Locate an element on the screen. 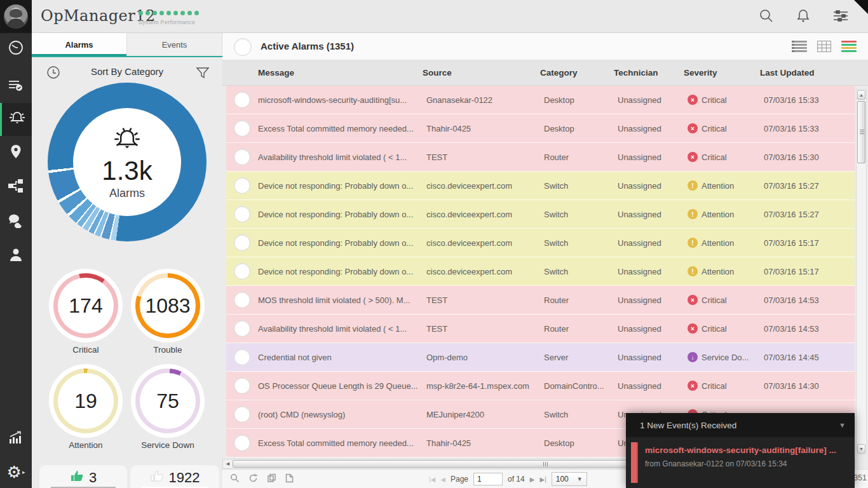  refresh-icon is located at coordinates (253, 479).